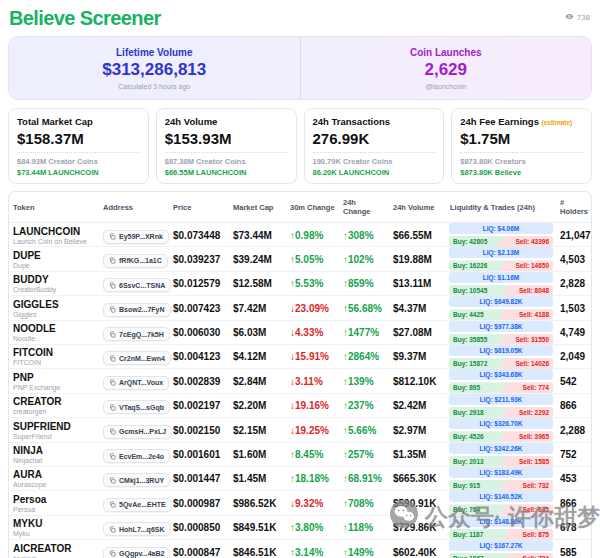  I want to click on col-header-address: Address, so click(134, 208).